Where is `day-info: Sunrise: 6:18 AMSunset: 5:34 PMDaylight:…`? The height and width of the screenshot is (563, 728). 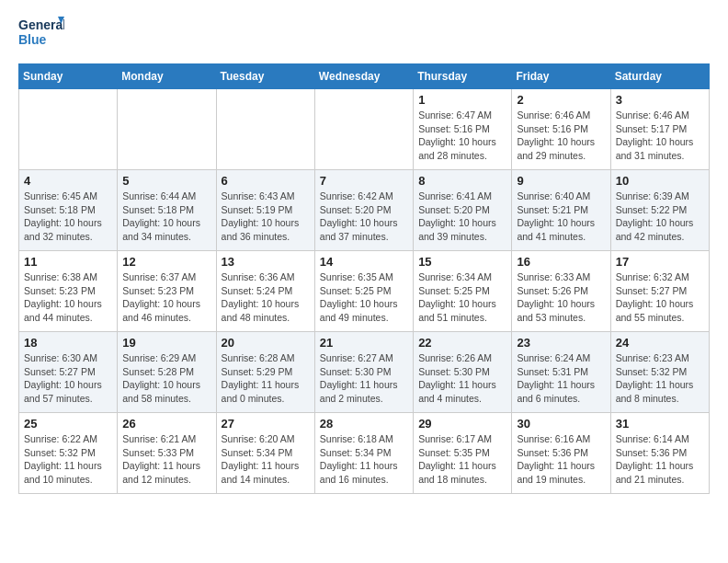 day-info: Sunrise: 6:18 AMSunset: 5:34 PMDaylight:… is located at coordinates (364, 460).